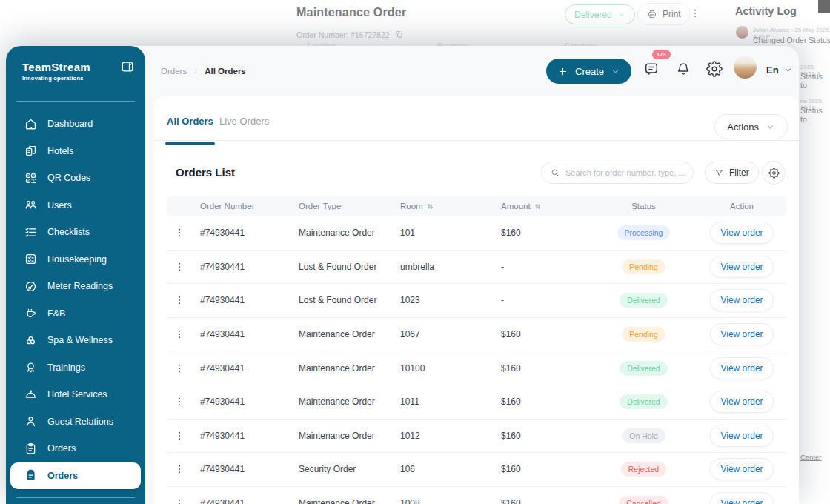 This screenshot has width=830, height=504. I want to click on bell-icon, so click(683, 69).